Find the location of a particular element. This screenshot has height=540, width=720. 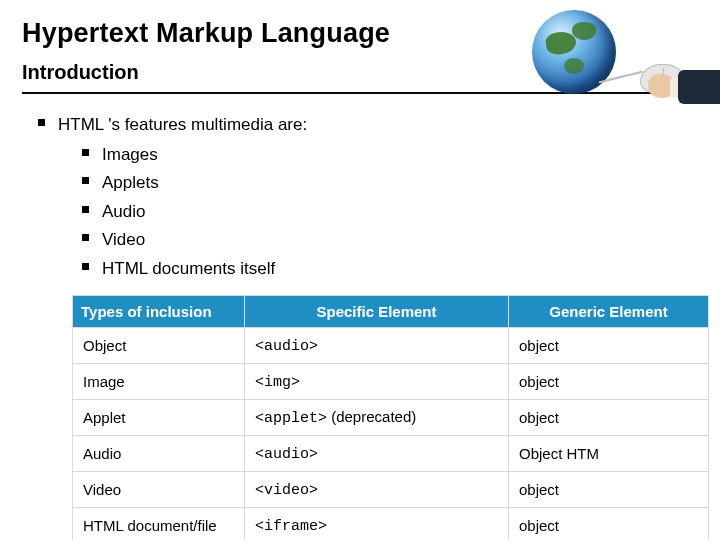

table-row: HTML document/file <iframe> object is located at coordinates (391, 524).